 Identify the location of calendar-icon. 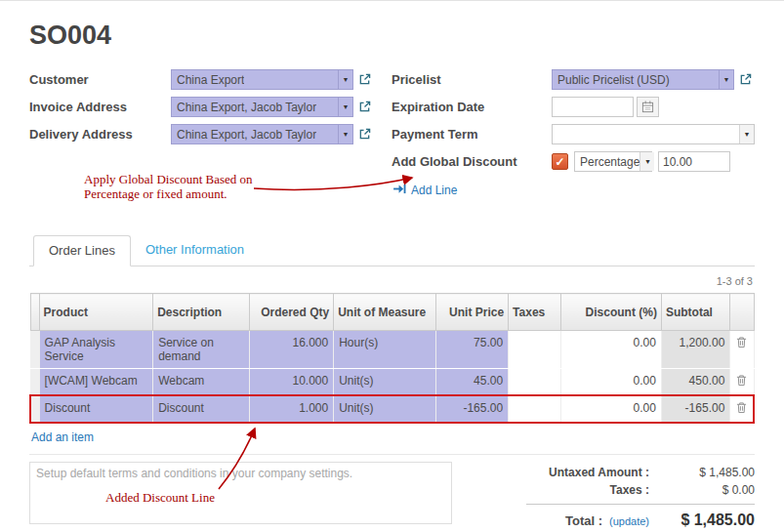
(648, 107).